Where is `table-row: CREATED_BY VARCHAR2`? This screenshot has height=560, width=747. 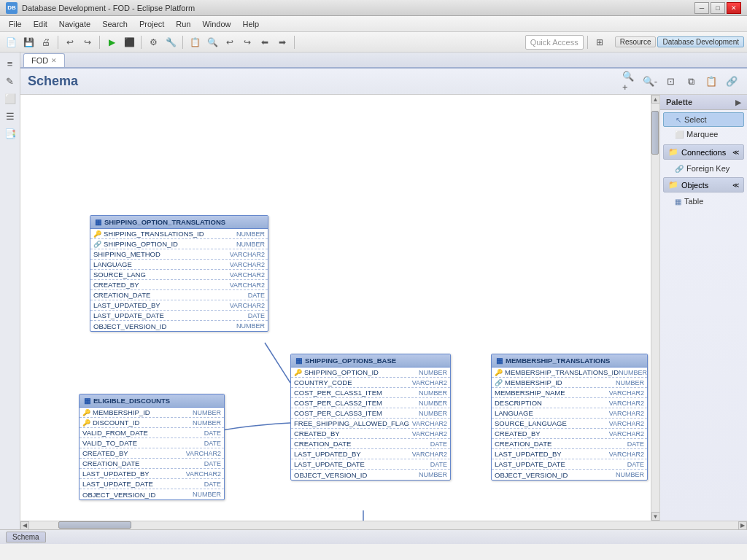
table-row: CREATED_BY VARCHAR2 is located at coordinates (152, 454).